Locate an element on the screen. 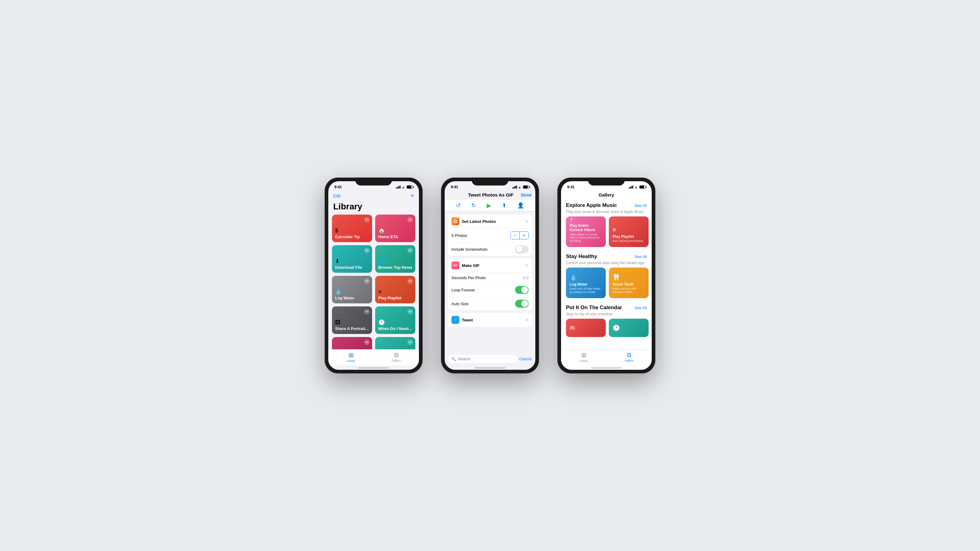  done-button: Done is located at coordinates (526, 195).